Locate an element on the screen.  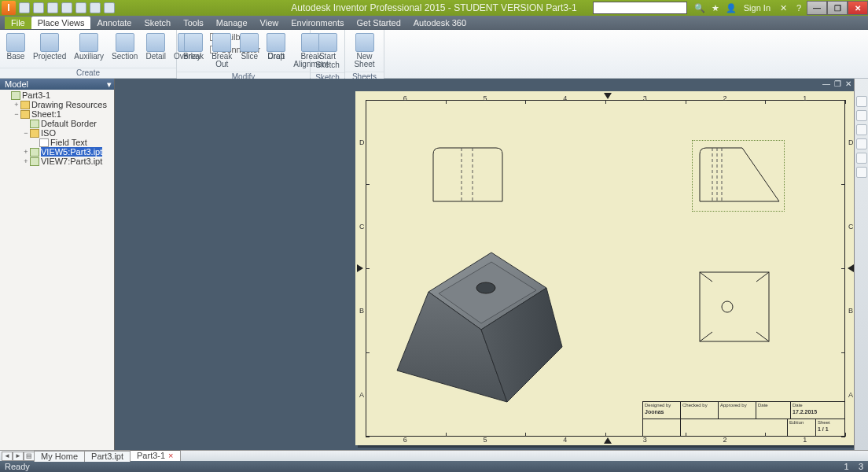
status-num1: 1 is located at coordinates (847, 466).